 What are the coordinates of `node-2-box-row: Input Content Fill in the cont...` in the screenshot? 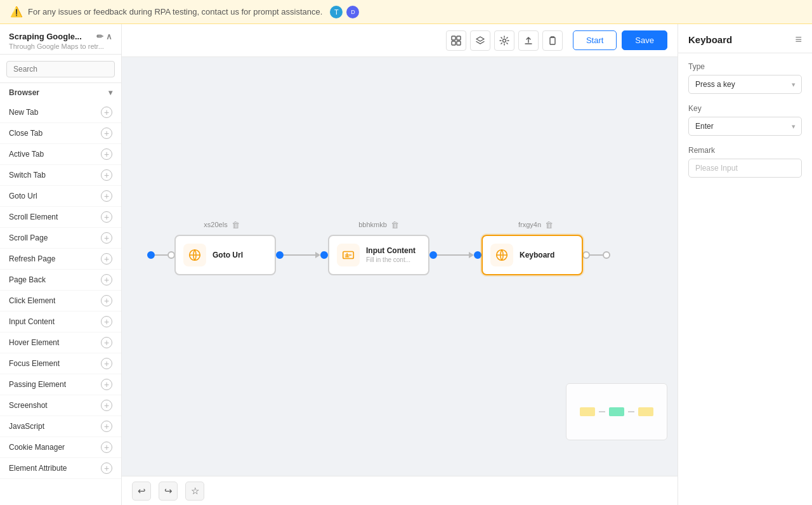 It's located at (379, 255).